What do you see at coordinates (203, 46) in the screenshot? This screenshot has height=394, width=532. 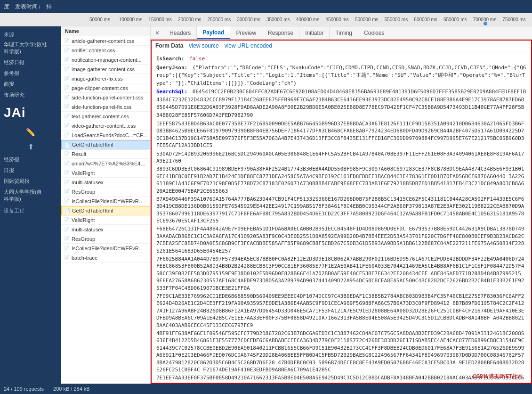 I see `view-source-link: view source` at bounding box center [203, 46].